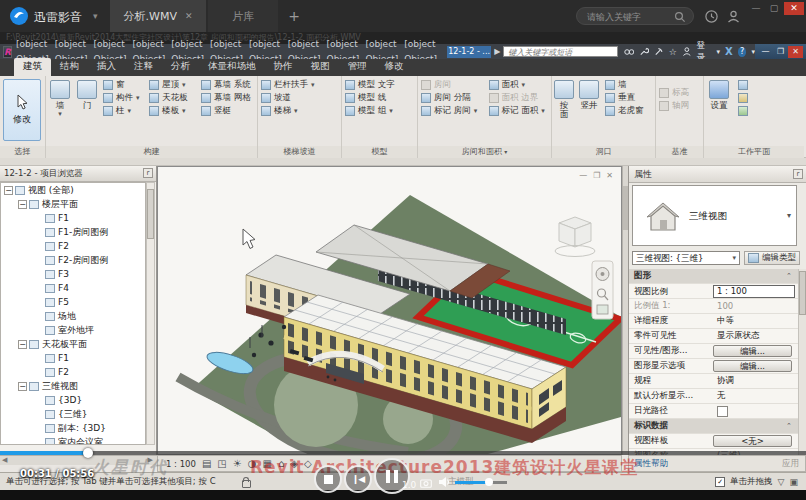 Image resolution: width=806 pixels, height=500 pixels. What do you see at coordinates (227, 110) in the screenshot?
I see `ribbon-small-button: 竖梃 ▾` at bounding box center [227, 110].